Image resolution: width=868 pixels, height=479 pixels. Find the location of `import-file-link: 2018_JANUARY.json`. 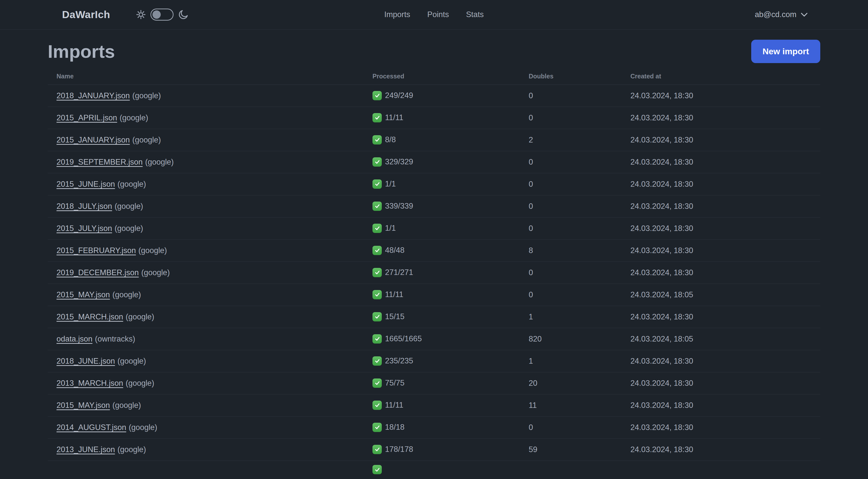

import-file-link: 2018_JANUARY.json is located at coordinates (93, 96).